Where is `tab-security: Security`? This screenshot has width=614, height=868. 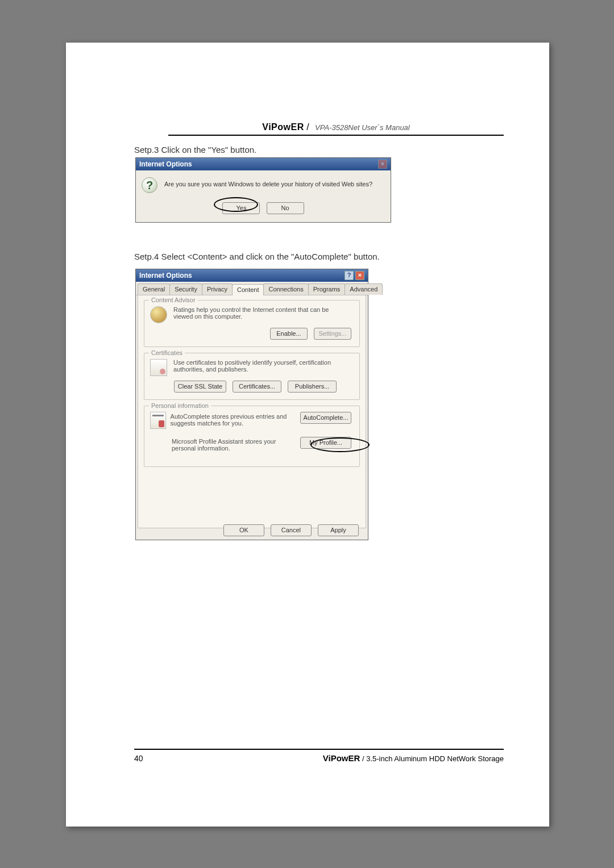
tab-security: Security is located at coordinates (186, 289).